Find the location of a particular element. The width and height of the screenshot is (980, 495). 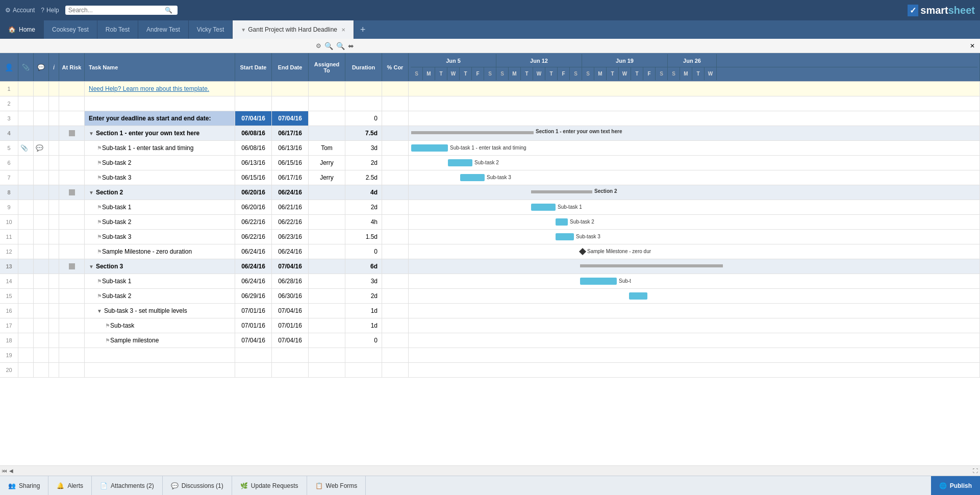

search-button: 🔍 is located at coordinates (168, 10).